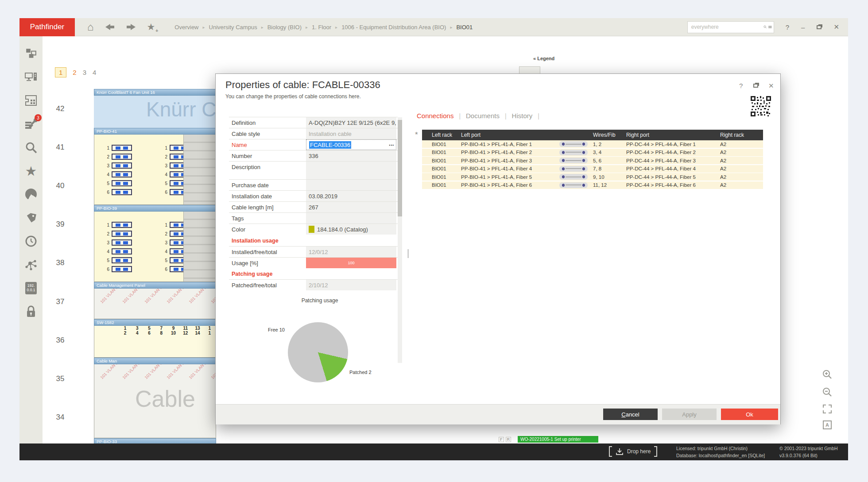  Describe the element at coordinates (155, 285) in the screenshot. I see `rack-device-header: Cable Management Panel` at that location.